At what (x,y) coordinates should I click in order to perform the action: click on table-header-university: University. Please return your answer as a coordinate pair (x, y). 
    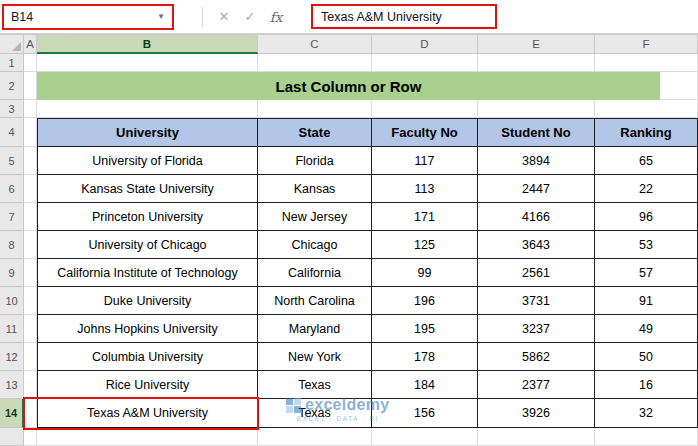
    Looking at the image, I should click on (148, 132).